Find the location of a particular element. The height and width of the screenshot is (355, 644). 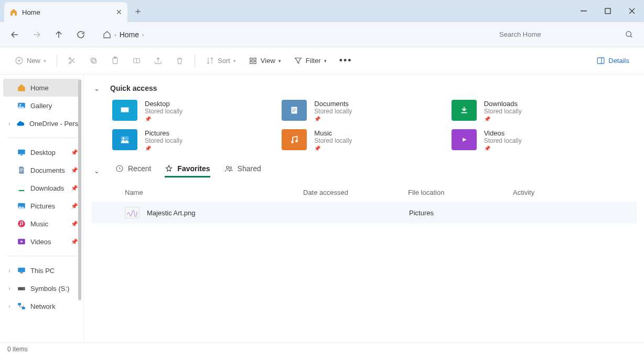

tab-home: Home ✕ is located at coordinates (66, 12).